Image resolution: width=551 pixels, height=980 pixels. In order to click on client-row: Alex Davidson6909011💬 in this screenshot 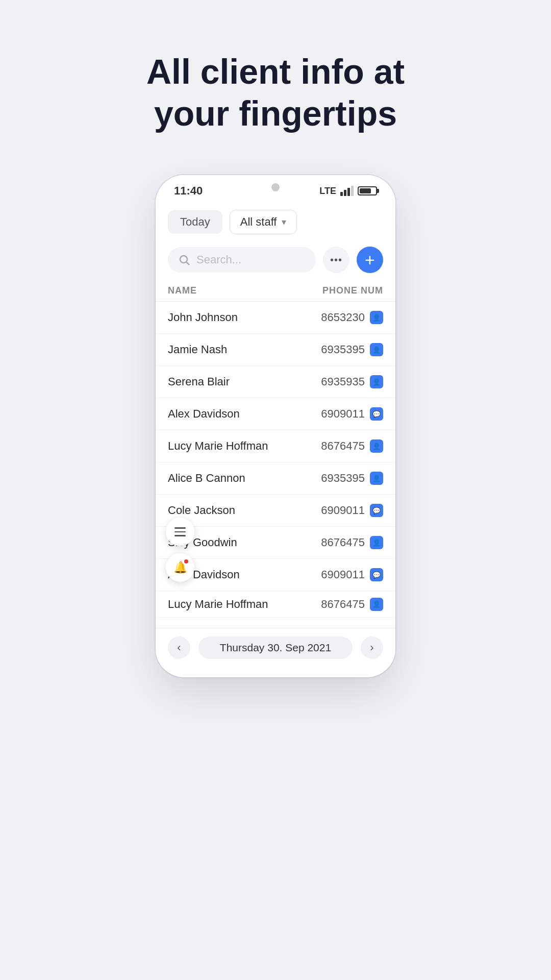, I will do `click(276, 414)`.